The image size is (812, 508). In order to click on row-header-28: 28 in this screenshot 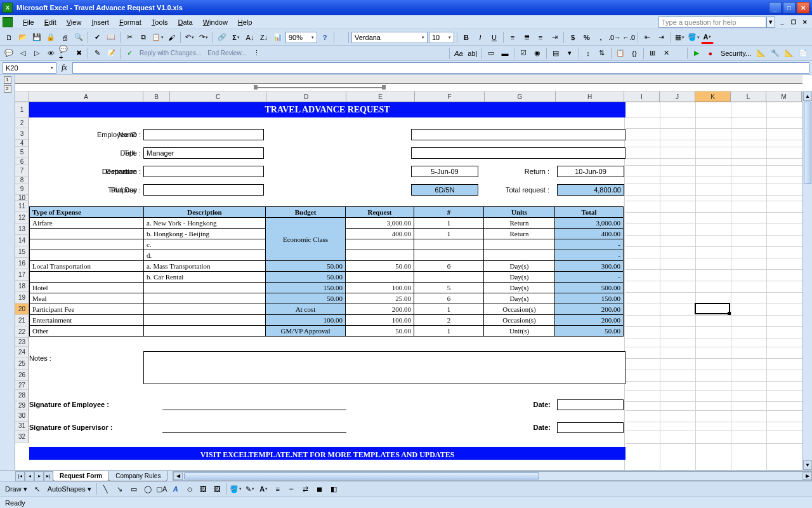, I will do `click(22, 396)`.